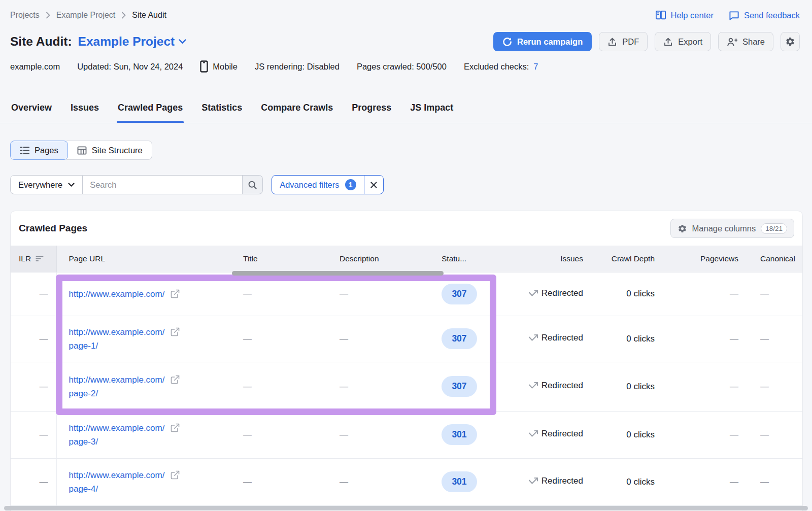  What do you see at coordinates (31, 112) in the screenshot?
I see `tab-overview: Overview` at bounding box center [31, 112].